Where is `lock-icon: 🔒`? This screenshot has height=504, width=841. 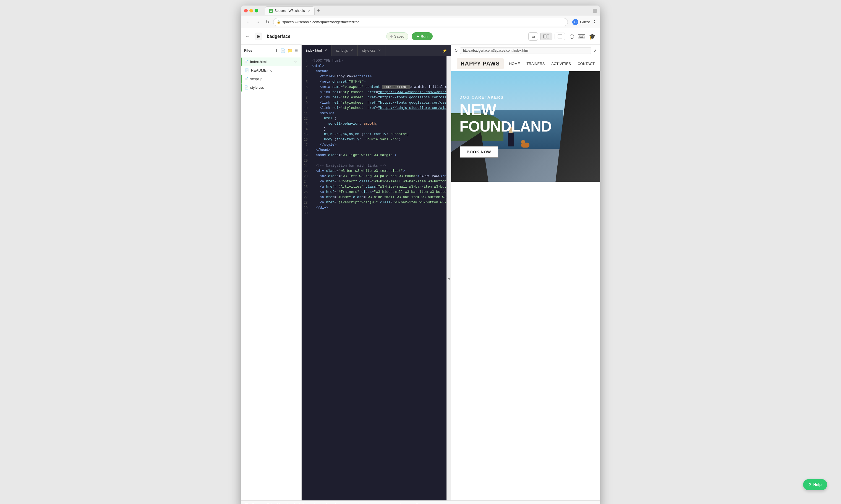
lock-icon: 🔒 is located at coordinates (279, 22).